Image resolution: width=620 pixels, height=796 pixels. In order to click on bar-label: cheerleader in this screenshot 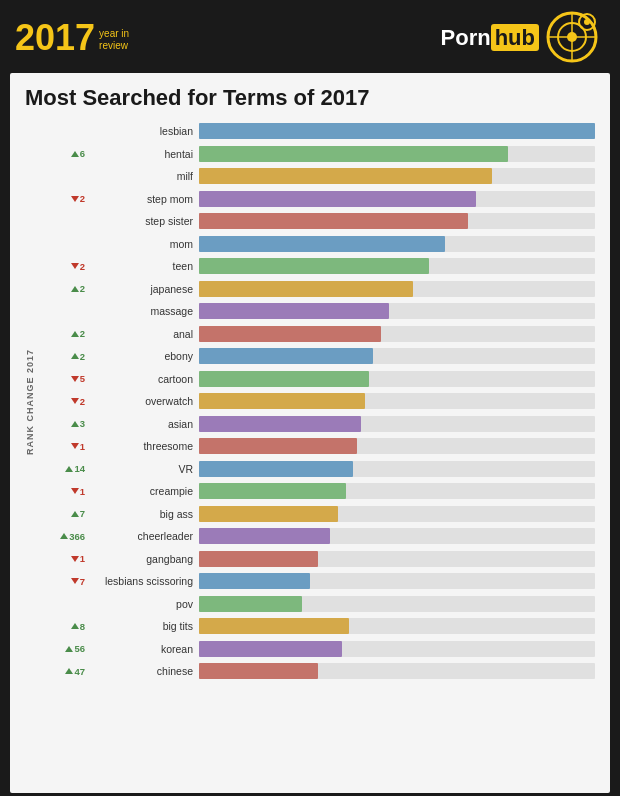, I will do `click(144, 536)`.